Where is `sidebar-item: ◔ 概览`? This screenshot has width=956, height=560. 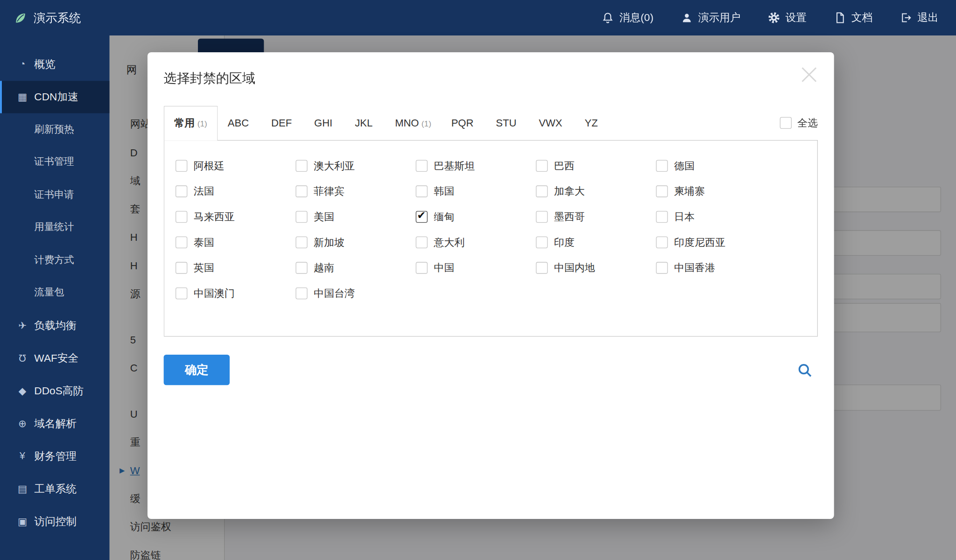 sidebar-item: ◔ 概览 is located at coordinates (55, 64).